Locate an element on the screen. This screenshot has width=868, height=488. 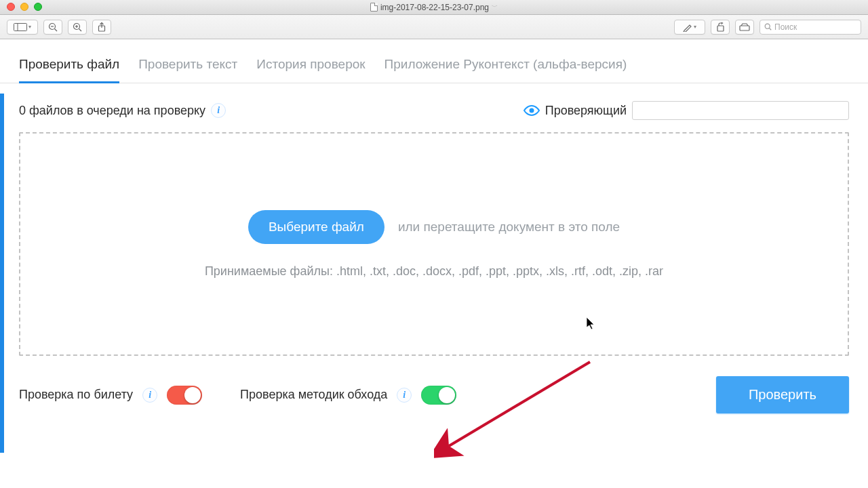
sidebar-toggle-button: ▾ is located at coordinates (22, 27).